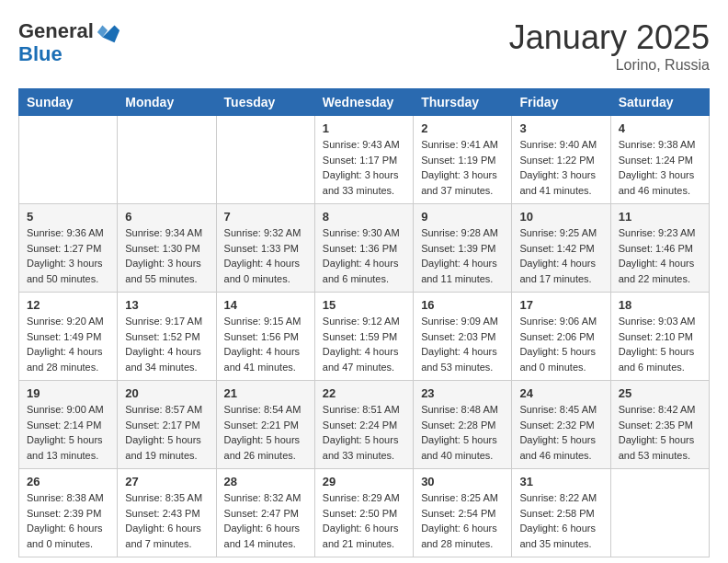 The image size is (728, 563). Describe the element at coordinates (265, 337) in the screenshot. I see `calendar-cell: 14Sunrise: 9:15 AM Sunset: 1:56 PM Dayli…` at that location.